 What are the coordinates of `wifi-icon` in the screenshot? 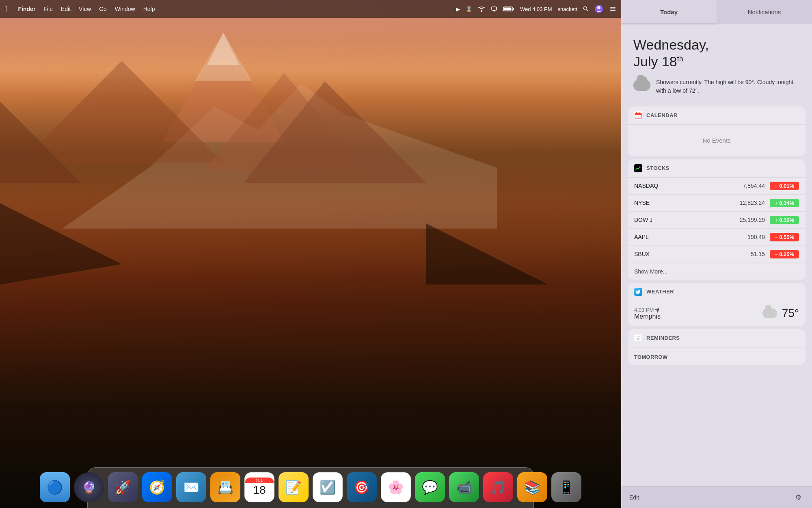 It's located at (482, 9).